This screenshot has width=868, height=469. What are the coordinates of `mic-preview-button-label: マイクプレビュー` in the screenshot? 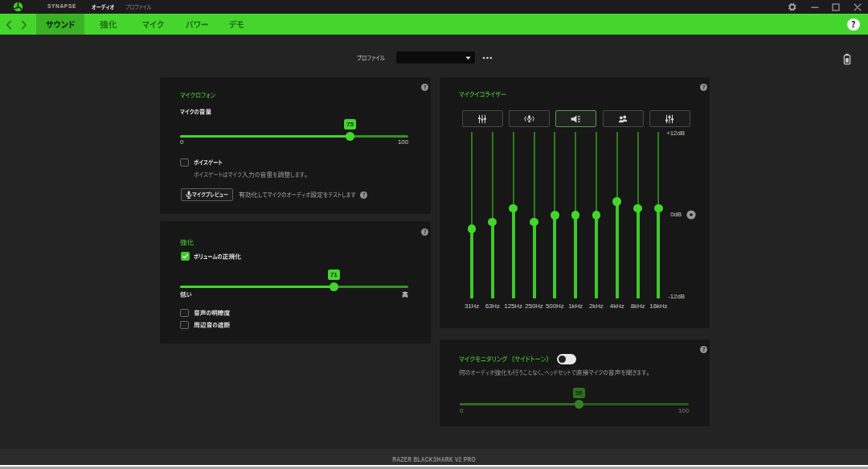 It's located at (211, 195).